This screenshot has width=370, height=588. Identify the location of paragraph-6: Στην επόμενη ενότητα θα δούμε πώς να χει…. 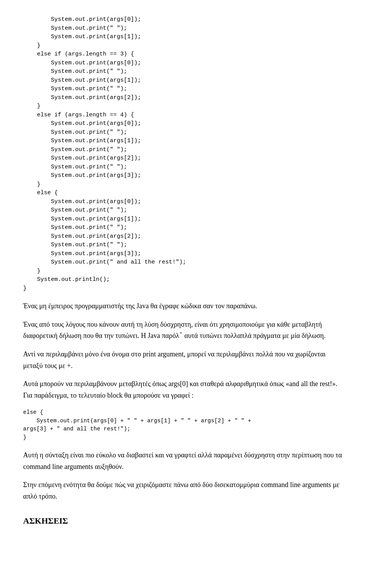
(185, 491).